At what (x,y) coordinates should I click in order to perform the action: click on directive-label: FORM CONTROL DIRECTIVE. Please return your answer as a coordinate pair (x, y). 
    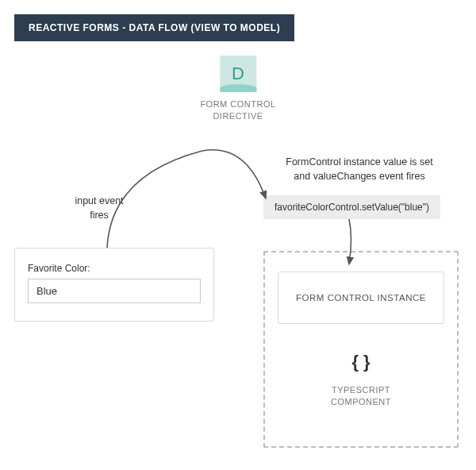
    Looking at the image, I should click on (238, 111).